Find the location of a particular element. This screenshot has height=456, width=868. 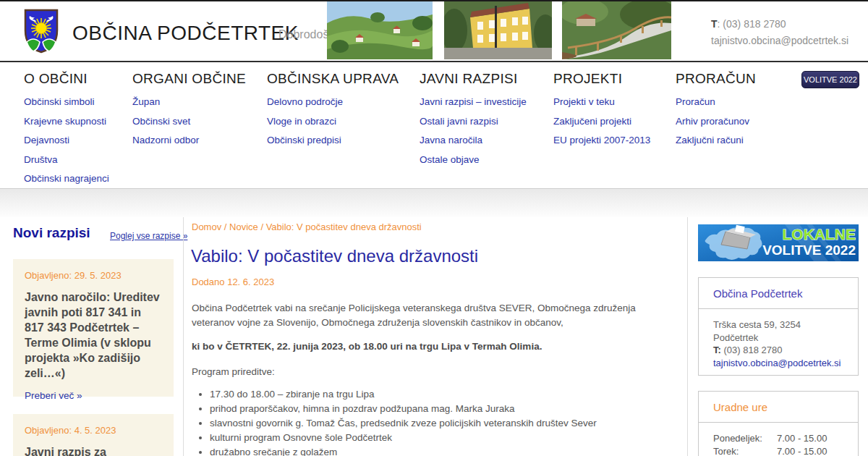

site-header: OBČINA PODČETRTEK Dobrodošli is located at coordinates (434, 31).